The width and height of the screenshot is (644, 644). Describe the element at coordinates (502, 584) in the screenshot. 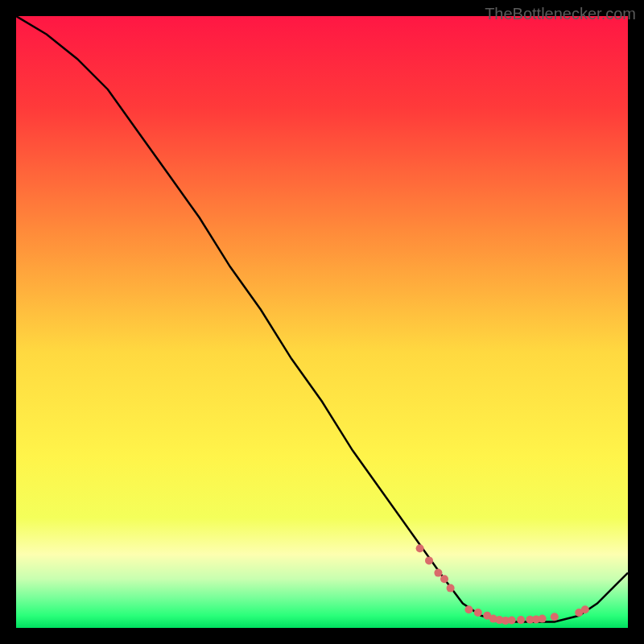

I see `markers` at that location.